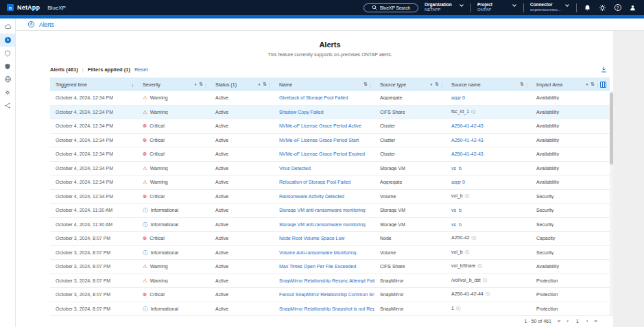  What do you see at coordinates (632, 8) in the screenshot?
I see `account-icon` at bounding box center [632, 8].